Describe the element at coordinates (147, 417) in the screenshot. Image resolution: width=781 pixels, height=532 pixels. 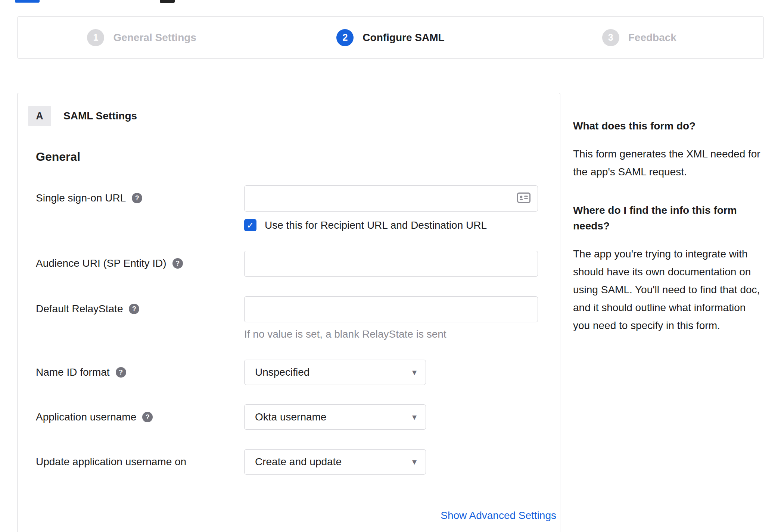
I see `application-username-help-icon: ?` at that location.